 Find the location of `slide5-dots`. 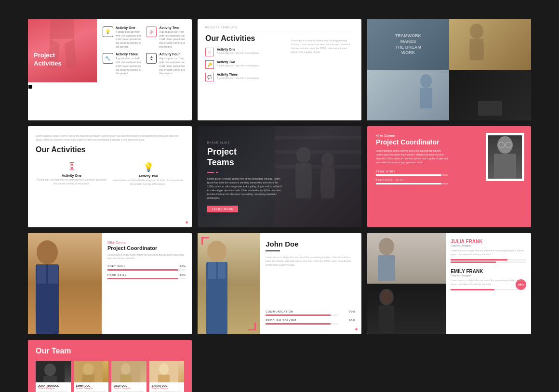

slide5-dots is located at coordinates (280, 172).